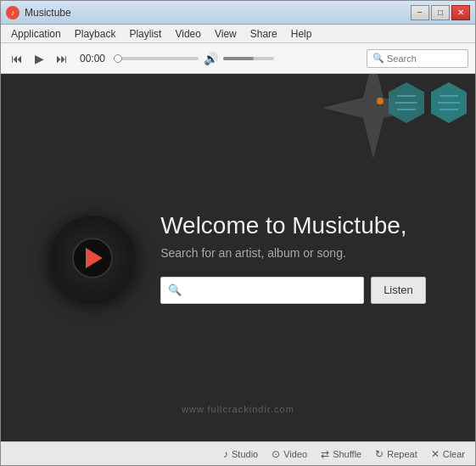 The width and height of the screenshot is (476, 466). Describe the element at coordinates (294, 226) in the screenshot. I see `welcome-title: Welcome to Musictube,` at that location.